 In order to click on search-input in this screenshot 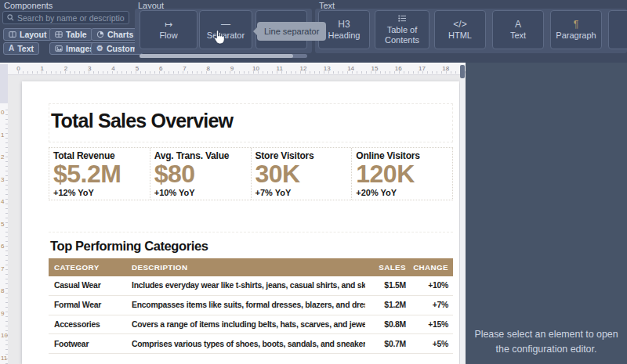, I will do `click(71, 18)`.